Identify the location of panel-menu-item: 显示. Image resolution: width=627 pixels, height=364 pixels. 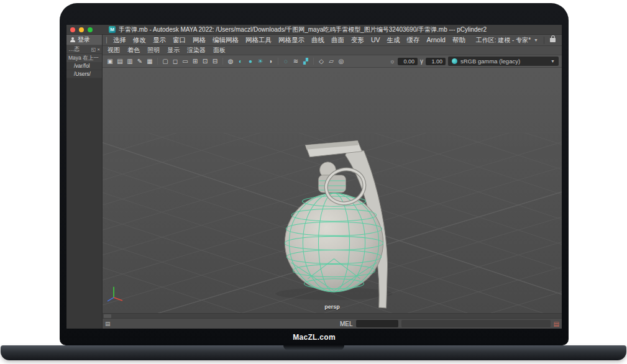
(173, 50).